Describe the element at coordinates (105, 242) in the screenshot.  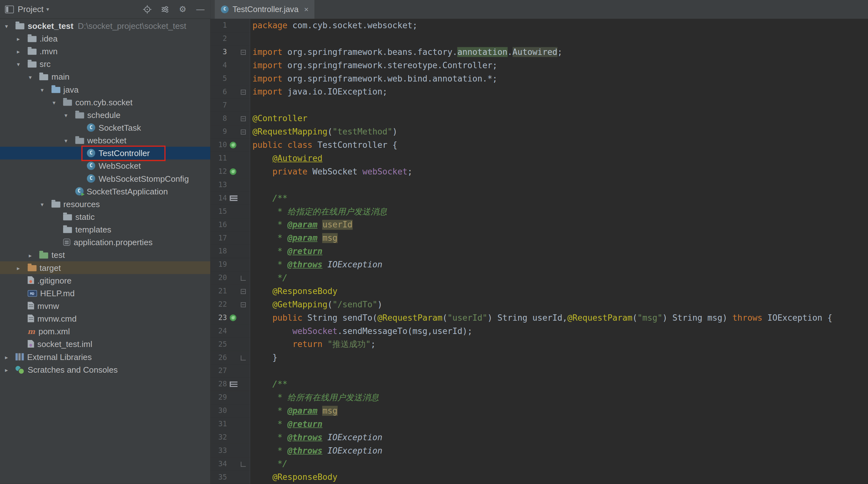
I see `tree-item-application-properties: application.properties` at that location.